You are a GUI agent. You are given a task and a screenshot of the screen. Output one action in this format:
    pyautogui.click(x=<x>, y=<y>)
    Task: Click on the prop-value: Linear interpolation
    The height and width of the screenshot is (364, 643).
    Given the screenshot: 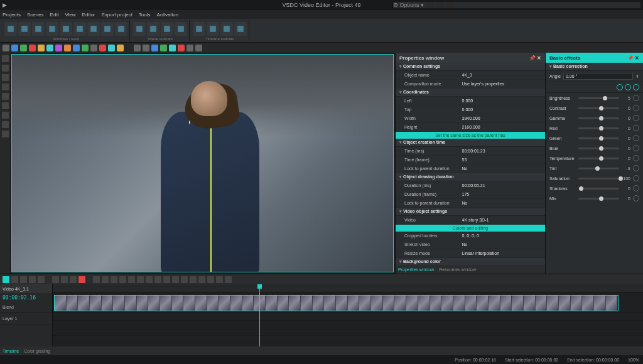 What is the action you would take?
    pyautogui.click(x=502, y=254)
    